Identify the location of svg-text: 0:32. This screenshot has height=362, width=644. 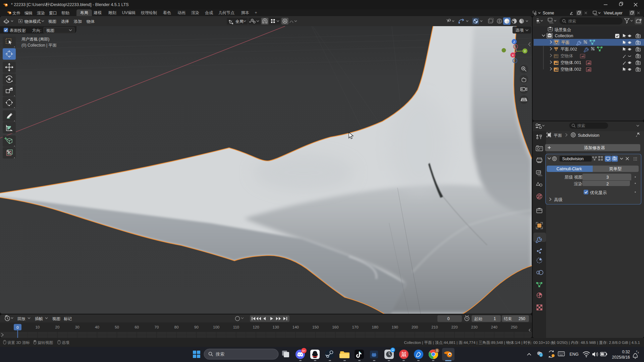
(626, 352).